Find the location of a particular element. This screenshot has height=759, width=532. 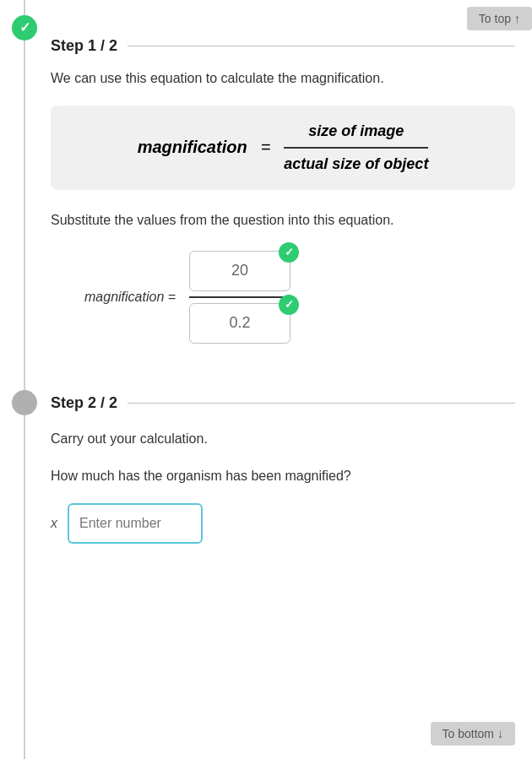

step1-divider is located at coordinates (321, 46).